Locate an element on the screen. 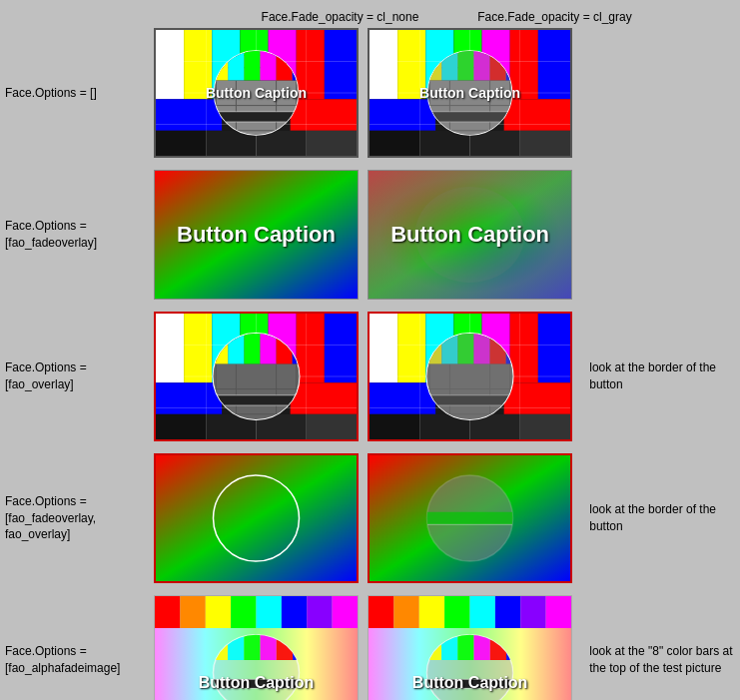 The width and height of the screenshot is (740, 700). header-col1: Face.Fade_opacity = cl_none is located at coordinates (340, 17).